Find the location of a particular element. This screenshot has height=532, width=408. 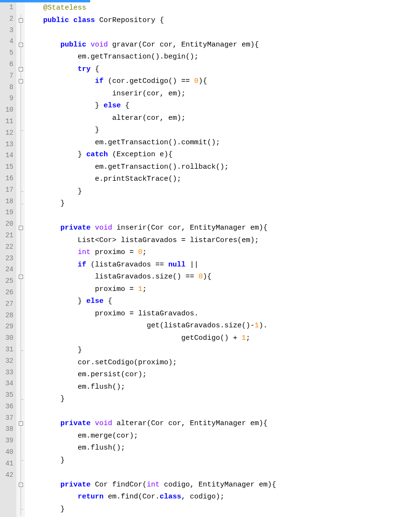

line-number: 34 is located at coordinates (8, 384).